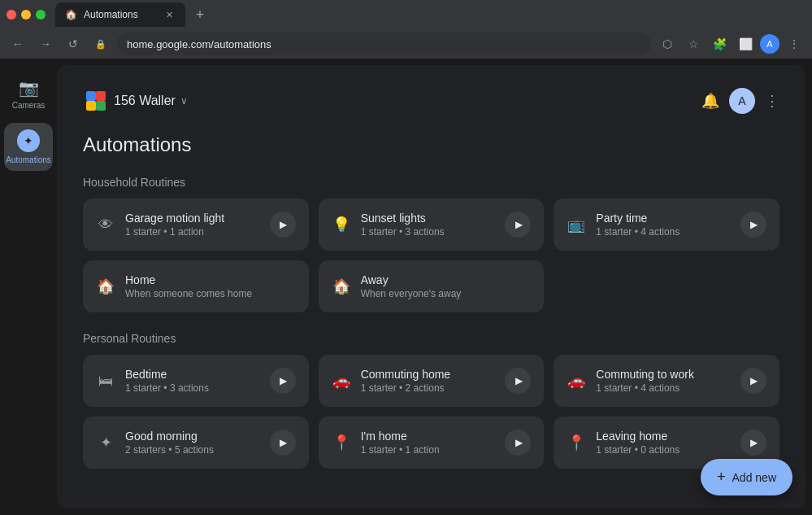 Image resolution: width=812 pixels, height=515 pixels. What do you see at coordinates (663, 443) in the screenshot?
I see `routine-info-leaving-home: Leaving home 1 starter • 0 actions` at bounding box center [663, 443].